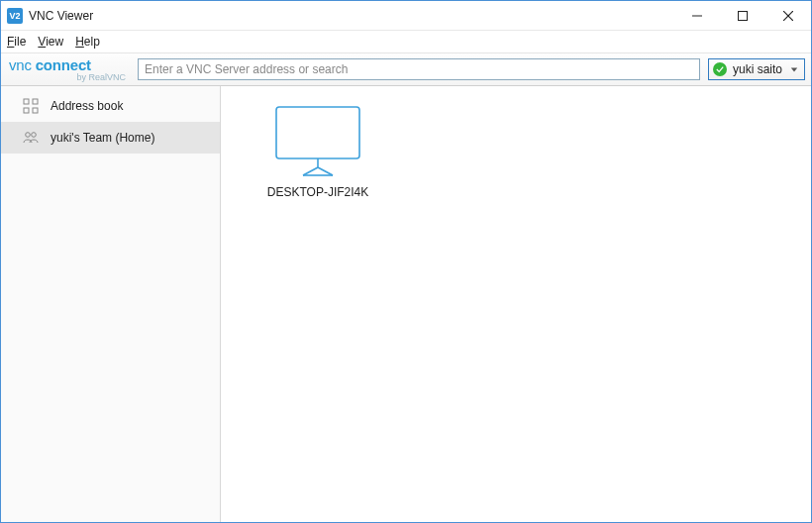 This screenshot has height=523, width=812. Describe the element at coordinates (757, 69) in the screenshot. I see `user-menu-button: yuki saito` at that location.